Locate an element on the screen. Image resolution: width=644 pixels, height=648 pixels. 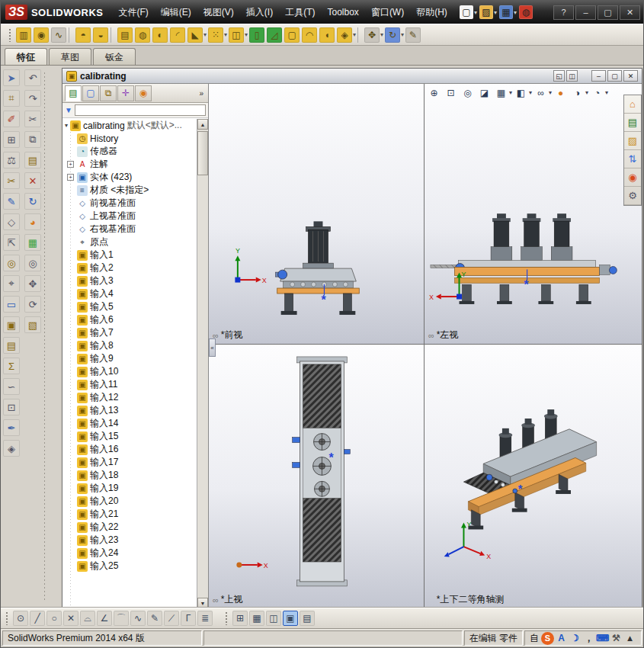
tree-item: ▣ 输入20 is located at coordinates (130, 502).